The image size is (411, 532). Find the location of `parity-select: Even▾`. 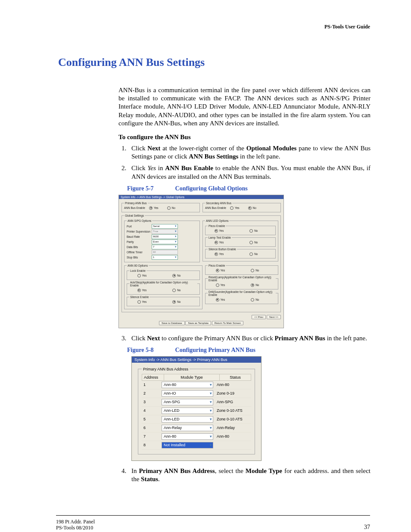

parity-select: Even▾ is located at coordinates (165, 242).